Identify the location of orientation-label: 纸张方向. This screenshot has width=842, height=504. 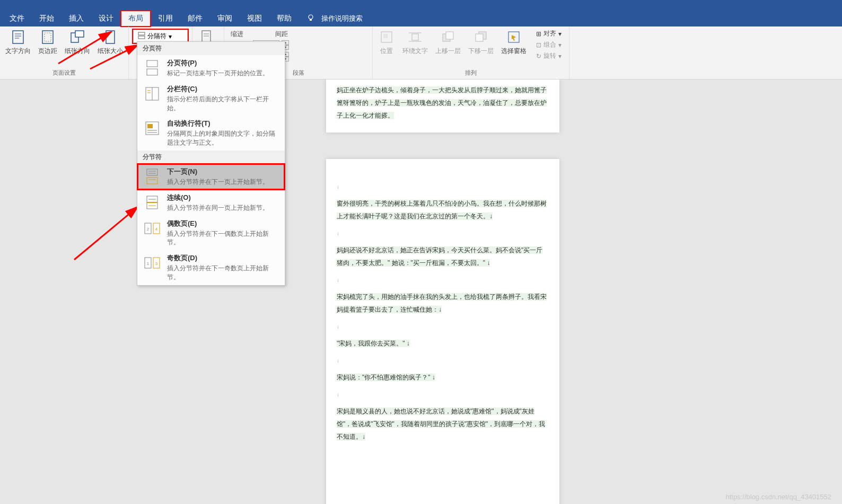
(77, 51).